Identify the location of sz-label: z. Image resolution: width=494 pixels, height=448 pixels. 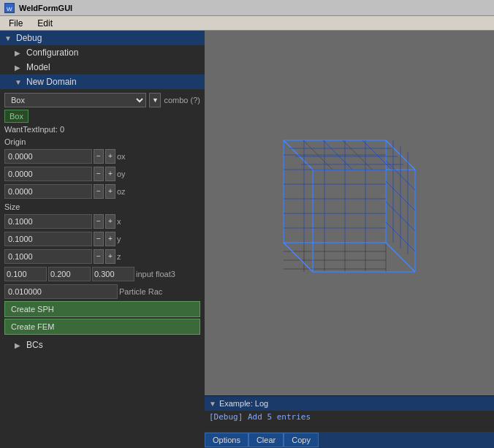
(123, 257).